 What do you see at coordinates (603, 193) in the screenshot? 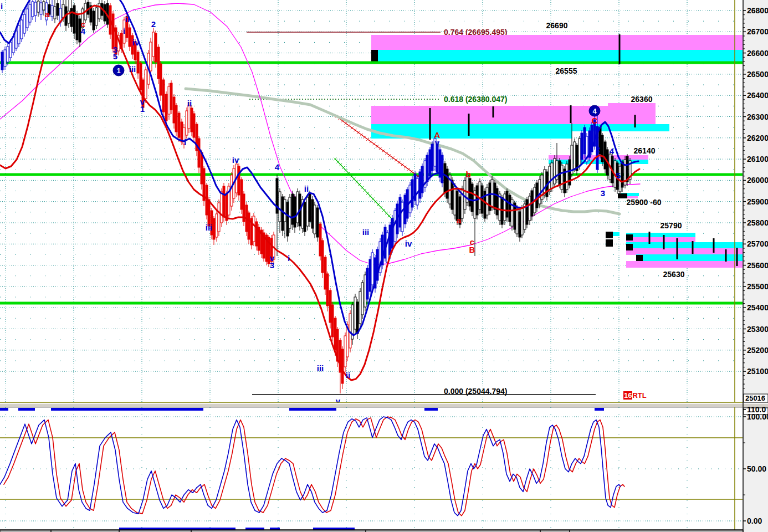
I see `wave-label: 3` at bounding box center [603, 193].